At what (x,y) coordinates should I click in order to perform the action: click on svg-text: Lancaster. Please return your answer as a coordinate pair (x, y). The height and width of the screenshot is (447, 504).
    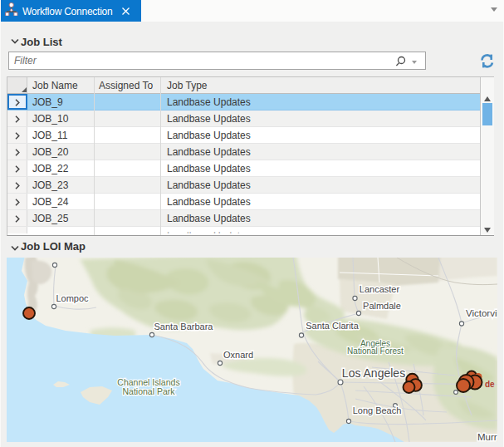
    Looking at the image, I should click on (380, 289).